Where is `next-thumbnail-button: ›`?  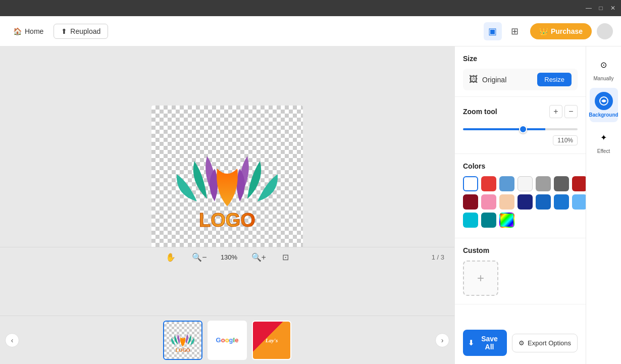 next-thumbnail-button: › is located at coordinates (442, 340).